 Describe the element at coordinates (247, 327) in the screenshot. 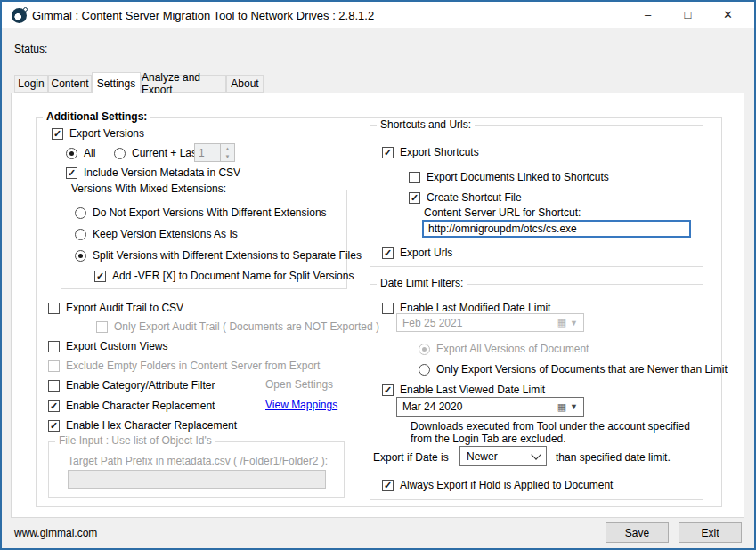

I see `only-export-audit-trail-label: Only Export Audit Trail ( Documents are …` at that location.